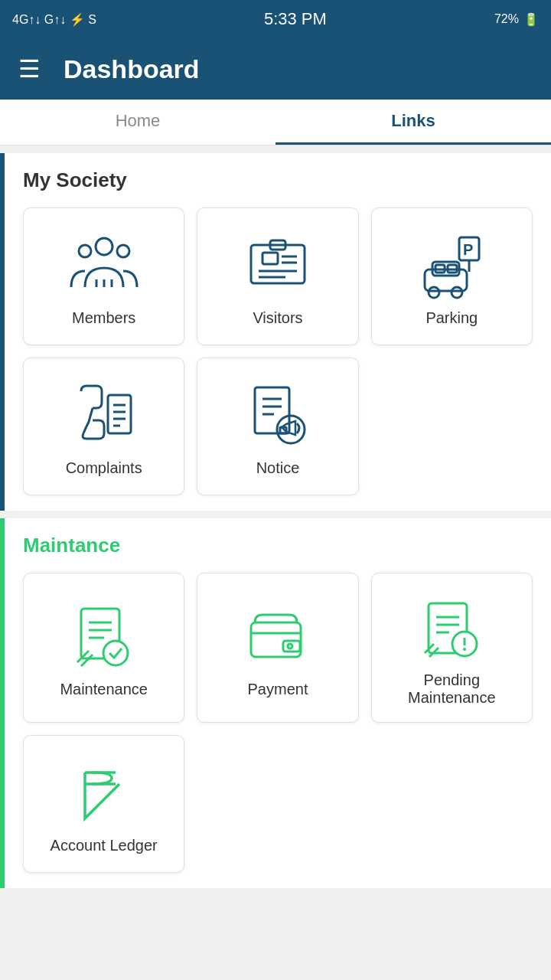  I want to click on account-ledger-label: Account Ledger, so click(104, 845).